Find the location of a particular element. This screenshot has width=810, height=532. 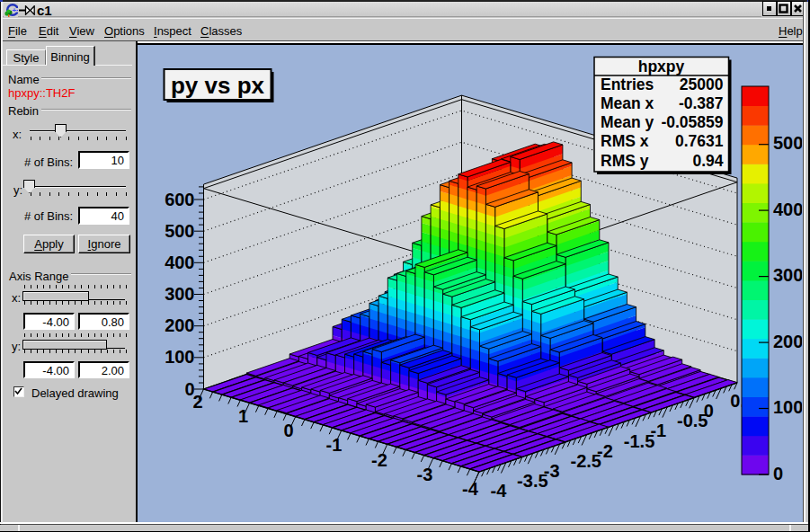

svg-text: 600 is located at coordinates (180, 200).